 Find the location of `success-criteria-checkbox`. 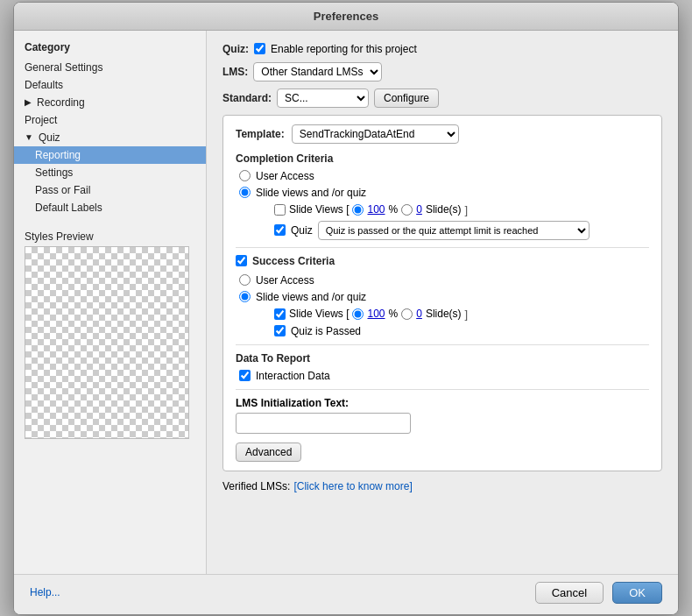

success-criteria-checkbox is located at coordinates (242, 261).